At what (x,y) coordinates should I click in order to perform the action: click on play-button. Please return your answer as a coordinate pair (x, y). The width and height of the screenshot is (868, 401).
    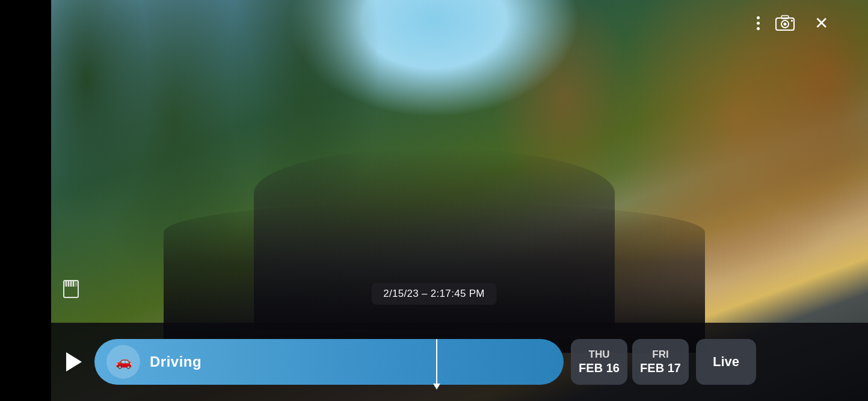
    Looking at the image, I should click on (74, 362).